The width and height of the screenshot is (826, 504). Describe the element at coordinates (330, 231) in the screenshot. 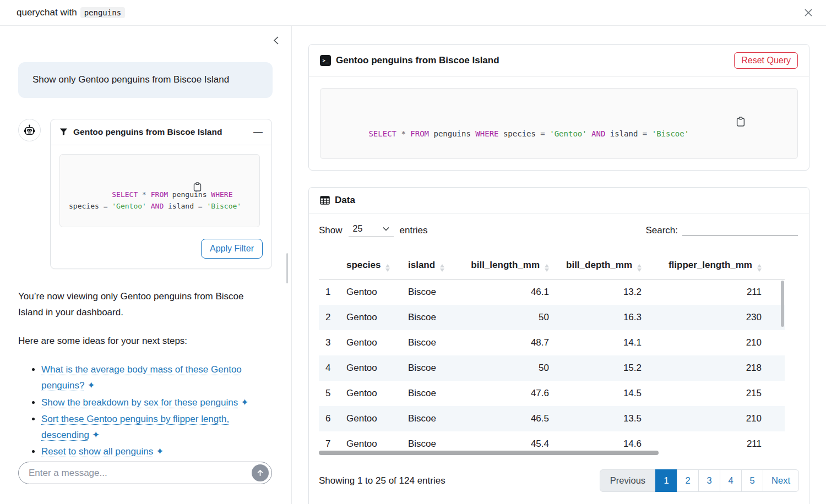

I see `show-label: Show` at that location.